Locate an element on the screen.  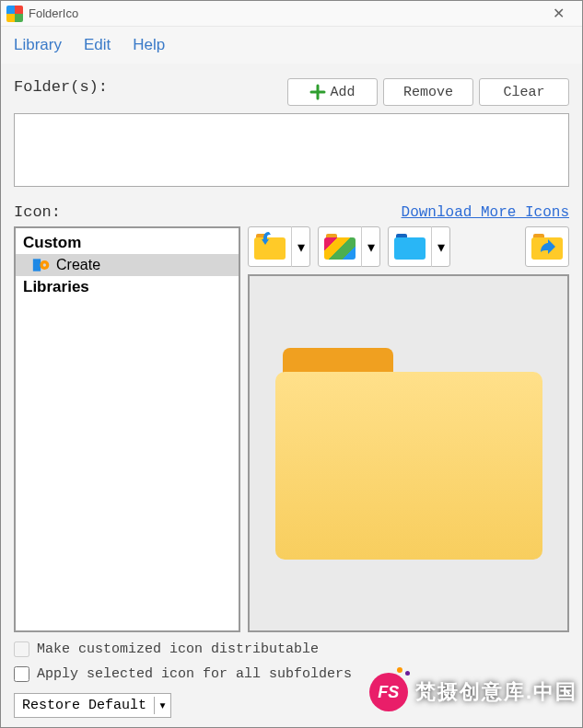
sidebar-libraries-header: Libraries is located at coordinates (127, 287).